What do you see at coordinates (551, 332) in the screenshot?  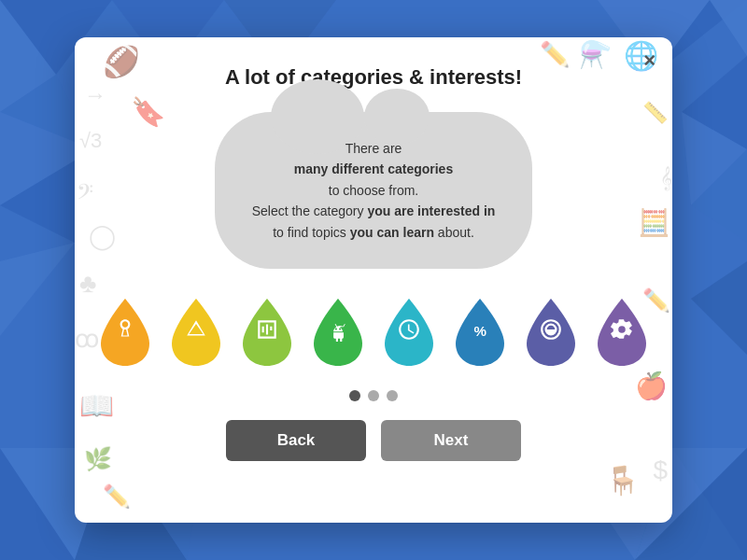 I see `droplet-icon-analytics` at bounding box center [551, 332].